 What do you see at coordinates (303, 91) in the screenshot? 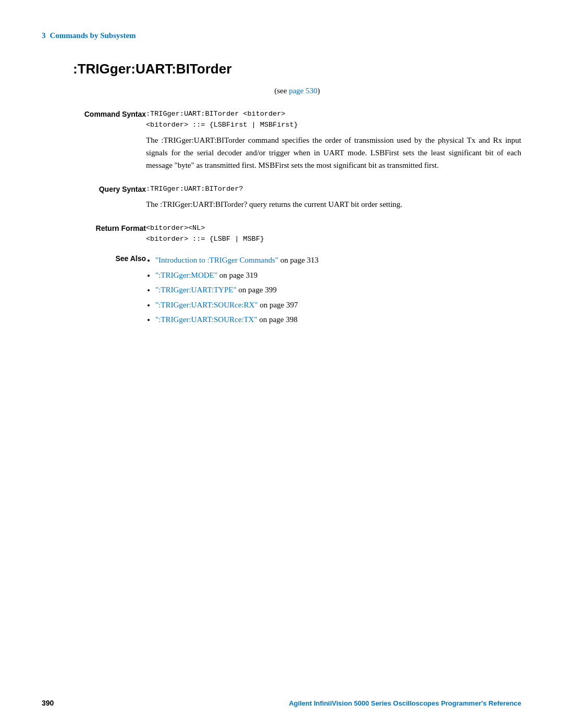
I see `see-page-link: page 530` at bounding box center [303, 91].